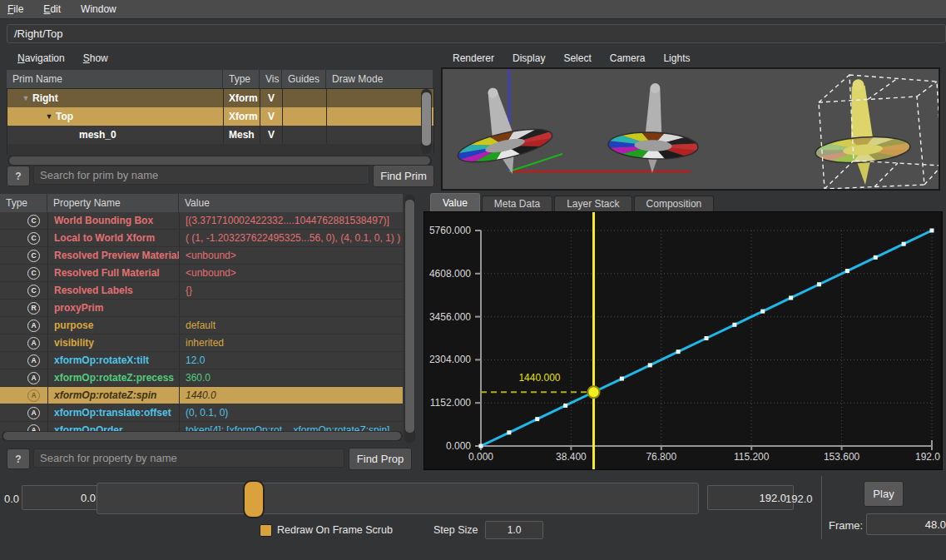  What do you see at coordinates (12, 499) in the screenshot?
I see `range-start-label: 0.0` at bounding box center [12, 499].